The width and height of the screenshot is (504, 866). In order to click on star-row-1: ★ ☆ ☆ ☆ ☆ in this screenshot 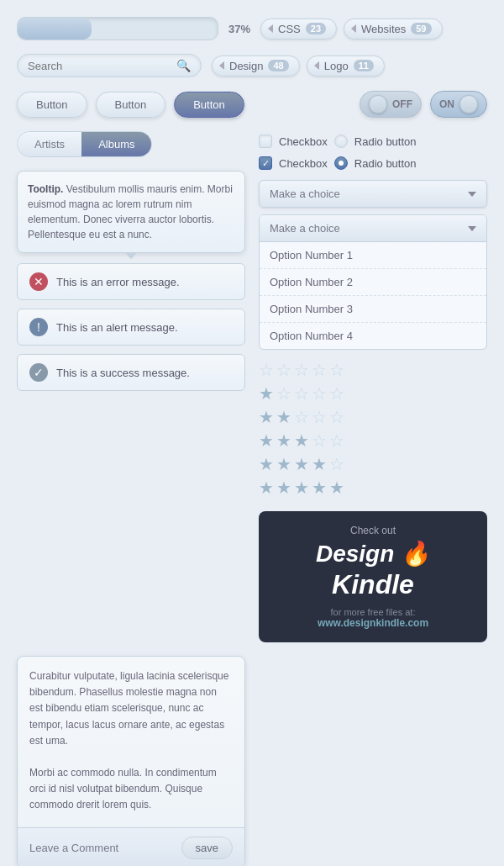, I will do `click(373, 393)`.